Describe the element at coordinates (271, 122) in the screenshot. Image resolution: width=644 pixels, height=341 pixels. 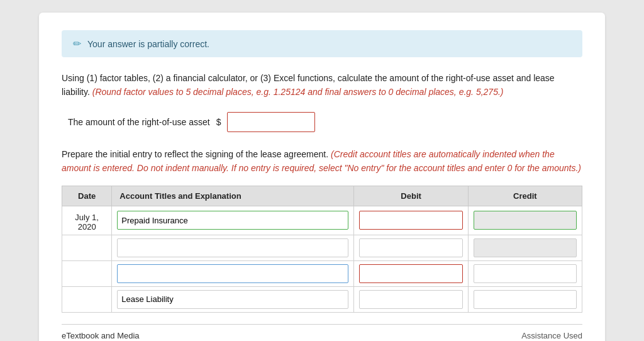
I see `roa-input` at that location.